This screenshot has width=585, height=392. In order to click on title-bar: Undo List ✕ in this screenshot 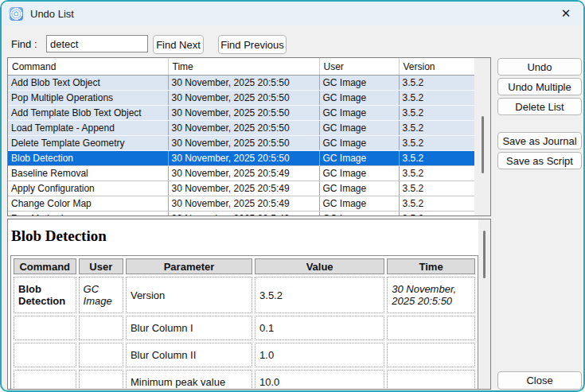, I will do `click(293, 14)`.